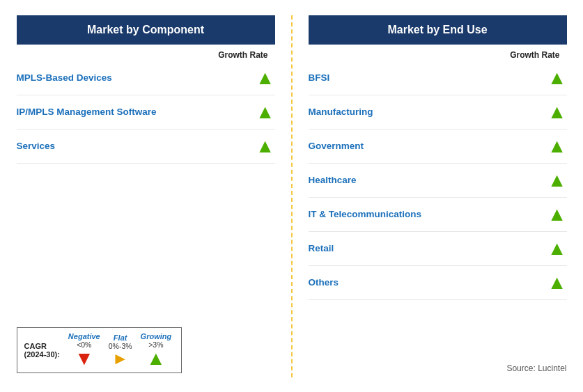  What do you see at coordinates (428, 78) in the screenshot?
I see `bfsi-label: BFSI` at bounding box center [428, 78].